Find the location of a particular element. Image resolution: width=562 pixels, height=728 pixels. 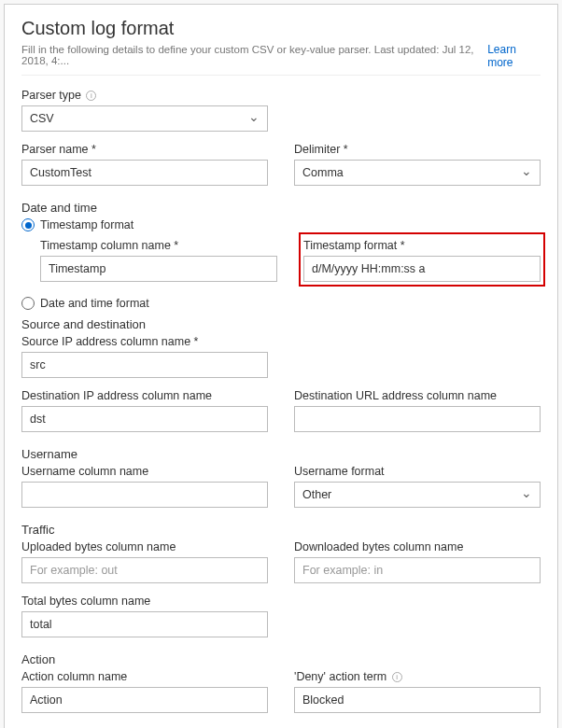

src-ip-input is located at coordinates (145, 365).